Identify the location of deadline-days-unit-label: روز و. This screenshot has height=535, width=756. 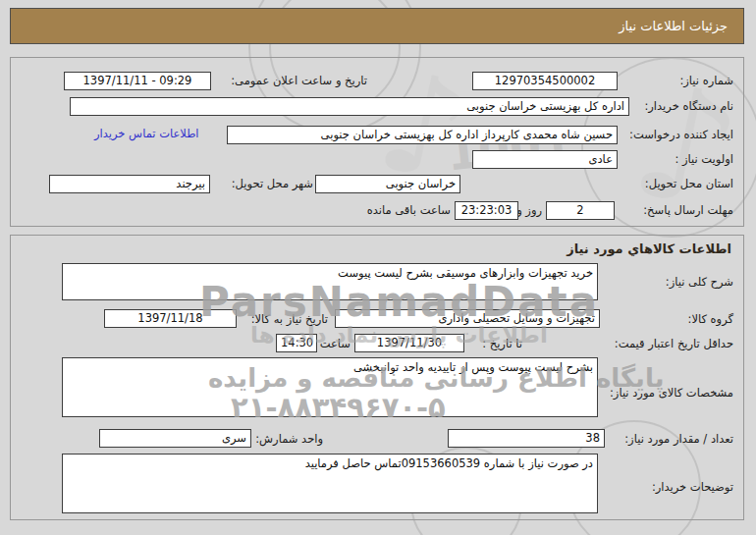
(529, 210).